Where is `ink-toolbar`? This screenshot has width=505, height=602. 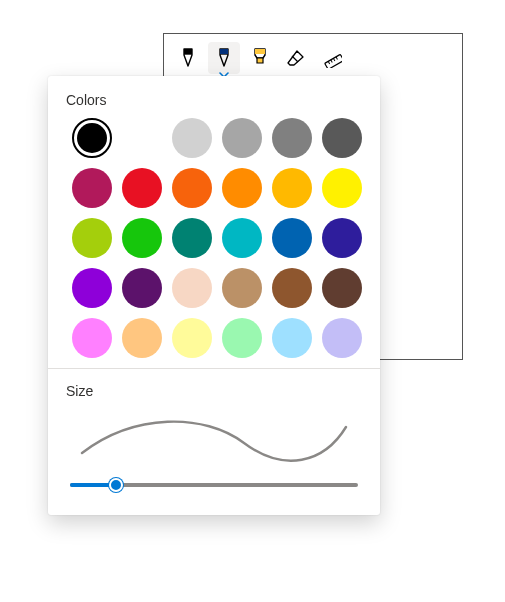 ink-toolbar is located at coordinates (313, 56).